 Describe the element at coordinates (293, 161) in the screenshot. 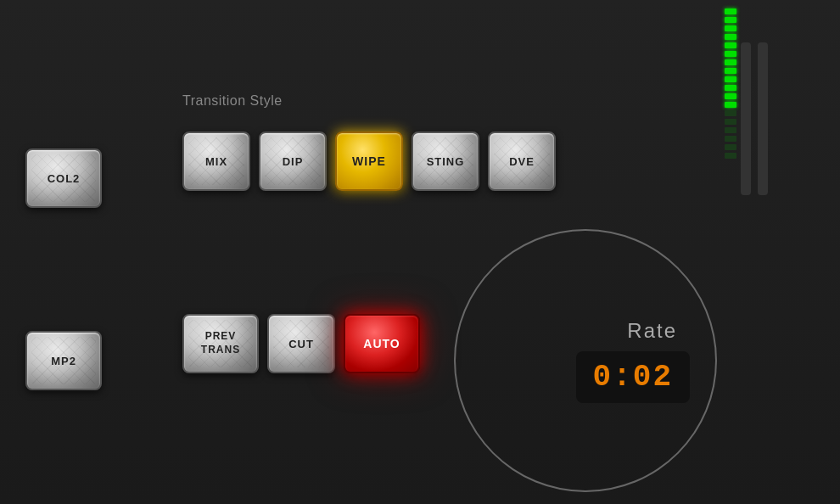

I see `dip-button: DIP` at that location.